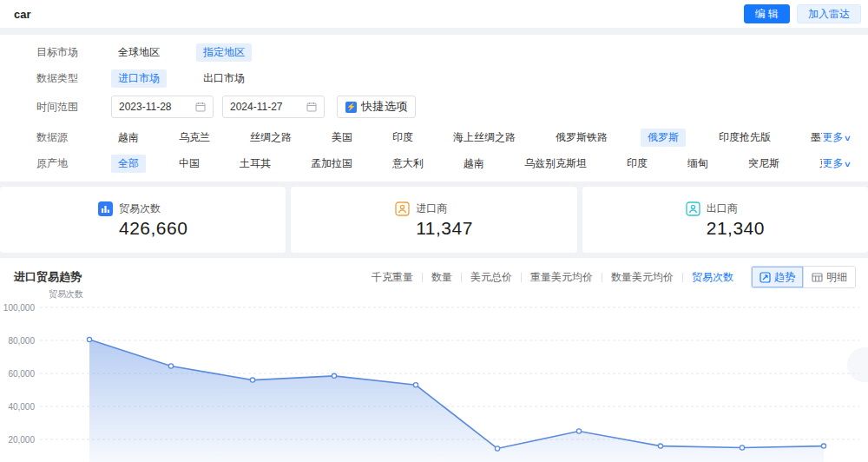 Image resolution: width=868 pixels, height=462 pixels. What do you see at coordinates (142, 220) in the screenshot?
I see `stat-card-trades: 贸易次数 426,660` at bounding box center [142, 220].